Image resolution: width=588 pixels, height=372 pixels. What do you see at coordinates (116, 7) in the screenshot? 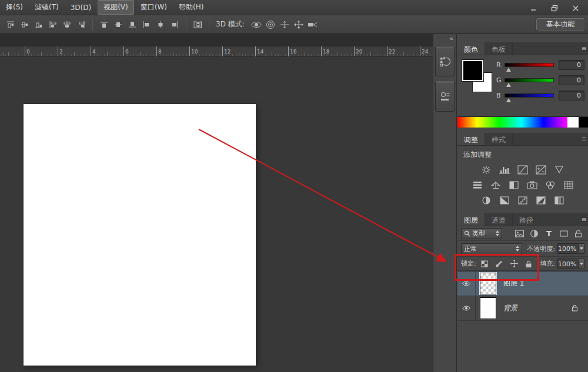
I see `menu-item-view: 视图(V)` at bounding box center [116, 7].